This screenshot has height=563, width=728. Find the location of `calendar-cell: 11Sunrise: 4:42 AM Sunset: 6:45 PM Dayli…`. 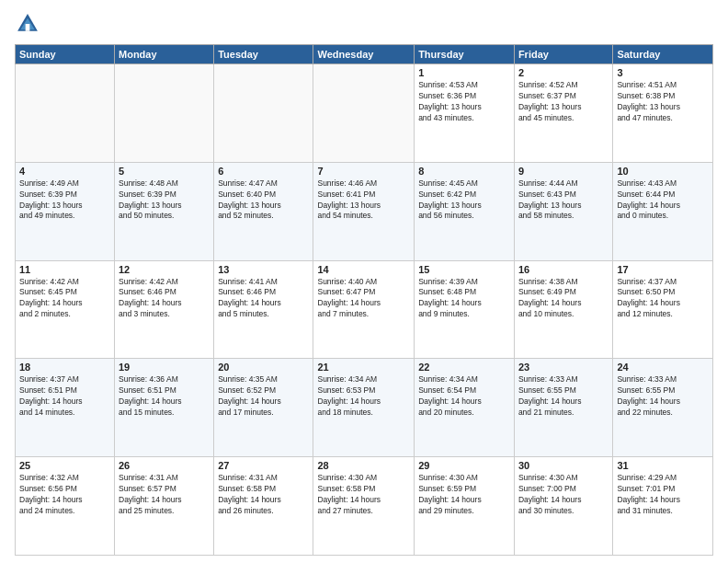

calendar-cell: 11Sunrise: 4:42 AM Sunset: 6:45 PM Dayli… is located at coordinates (65, 309).